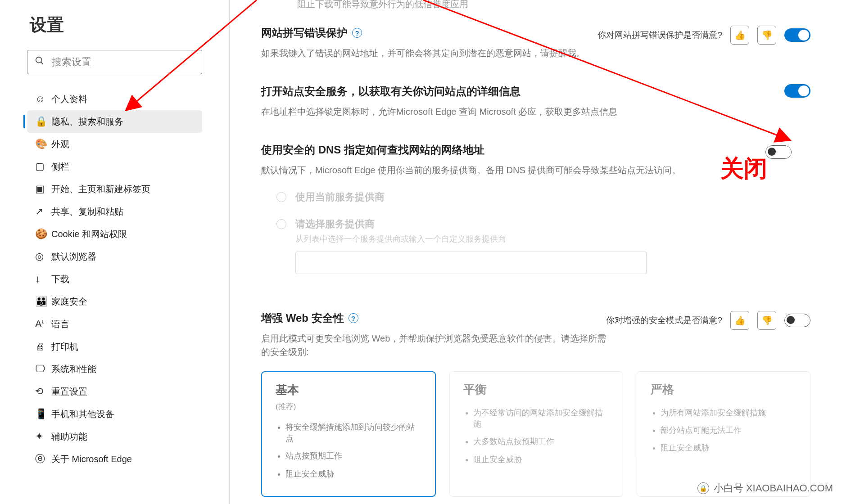  Describe the element at coordinates (128, 414) in the screenshot. I see `sidebar-item-phone: 📱手机和其他设备` at that location.